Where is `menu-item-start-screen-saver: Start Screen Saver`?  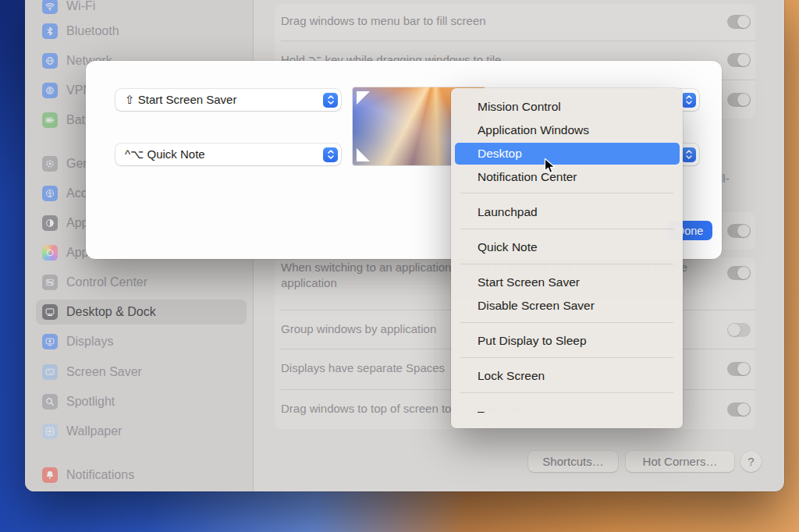 menu-item-start-screen-saver: Start Screen Saver is located at coordinates (566, 282).